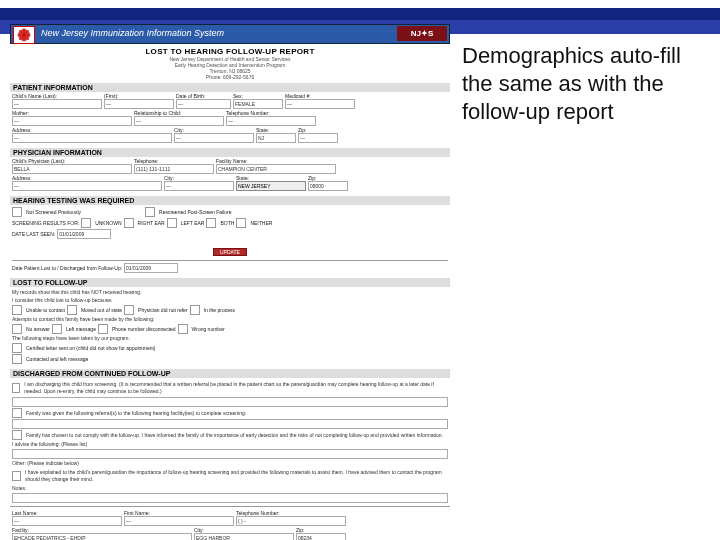 This screenshot has height=540, width=720. Describe the element at coordinates (132, 33) in the screenshot. I see `system-title: New Jersey Immunization Information Syst…` at that location.